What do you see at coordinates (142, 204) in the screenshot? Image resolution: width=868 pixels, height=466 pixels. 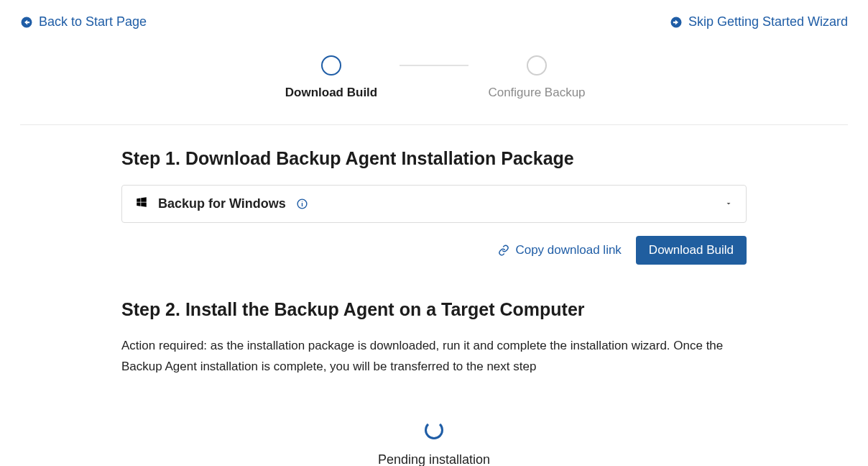 I see `windows-icon` at bounding box center [142, 204].